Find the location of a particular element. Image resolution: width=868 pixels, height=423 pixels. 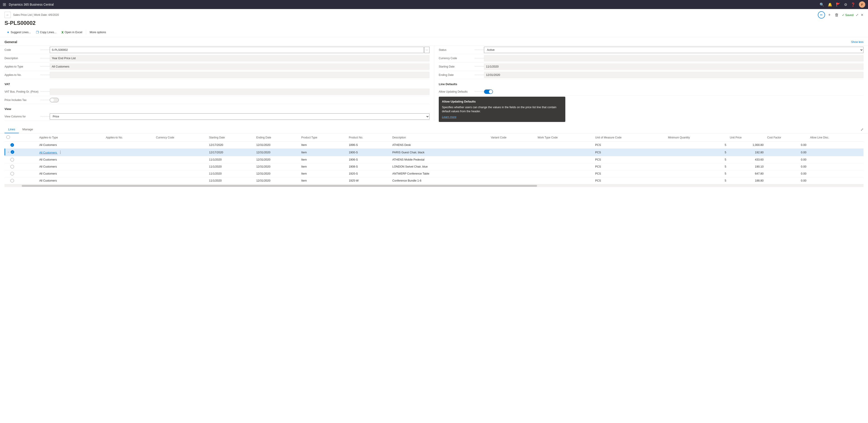

ending-date-value is located at coordinates (674, 75).